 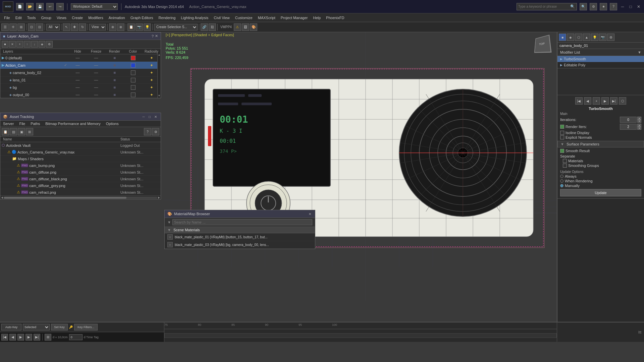 I want to click on layer-btn: 📋, so click(x=131, y=27).